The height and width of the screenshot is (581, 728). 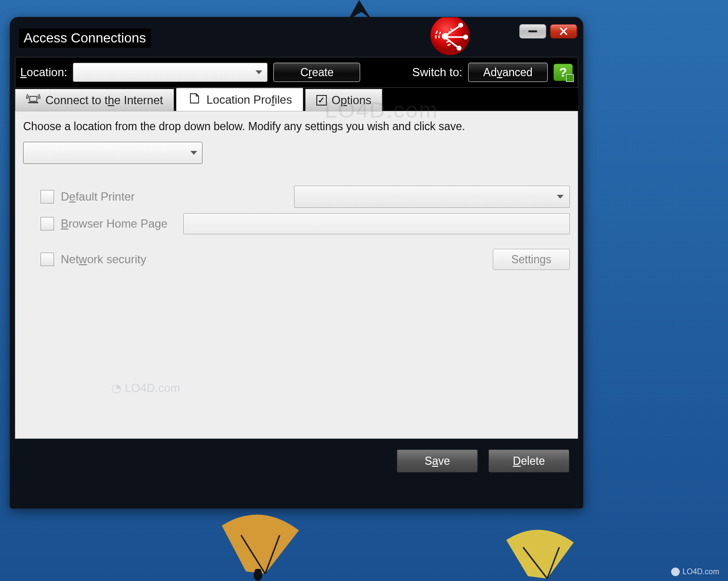 What do you see at coordinates (564, 31) in the screenshot?
I see `close-button` at bounding box center [564, 31].